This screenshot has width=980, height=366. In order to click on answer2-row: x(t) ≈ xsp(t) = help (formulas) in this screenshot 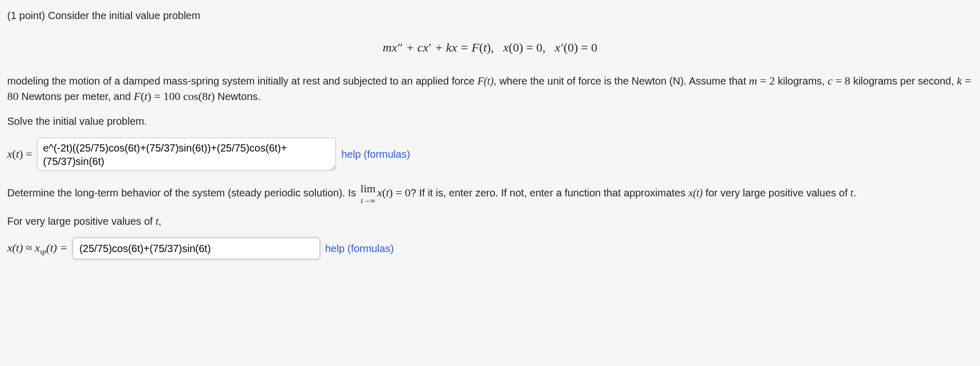, I will do `click(490, 248)`.